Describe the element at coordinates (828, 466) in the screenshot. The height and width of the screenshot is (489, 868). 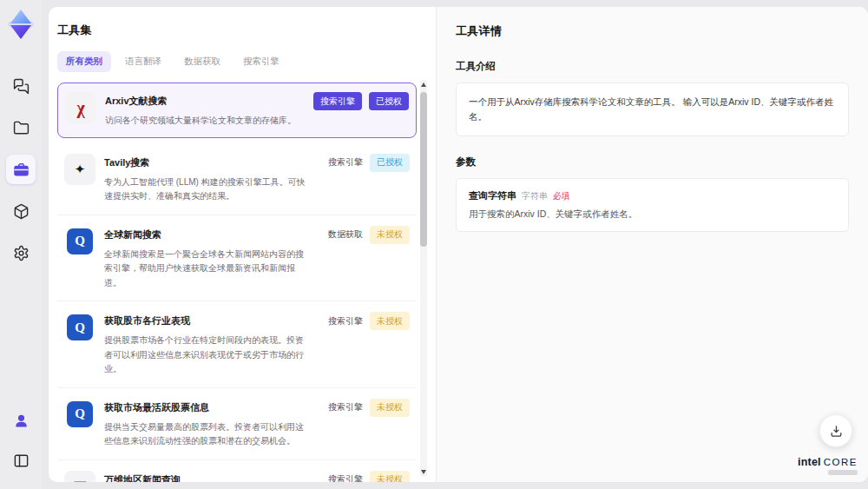
I see `intel-core-logo: intel CORE` at that location.